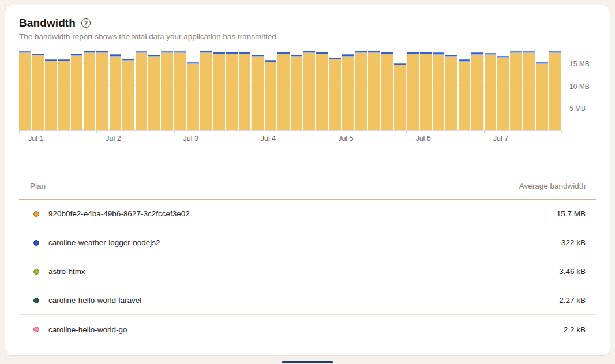 The image size is (615, 364). What do you see at coordinates (308, 188) in the screenshot?
I see `table-header-row: Plan Average bandwidth` at bounding box center [308, 188].